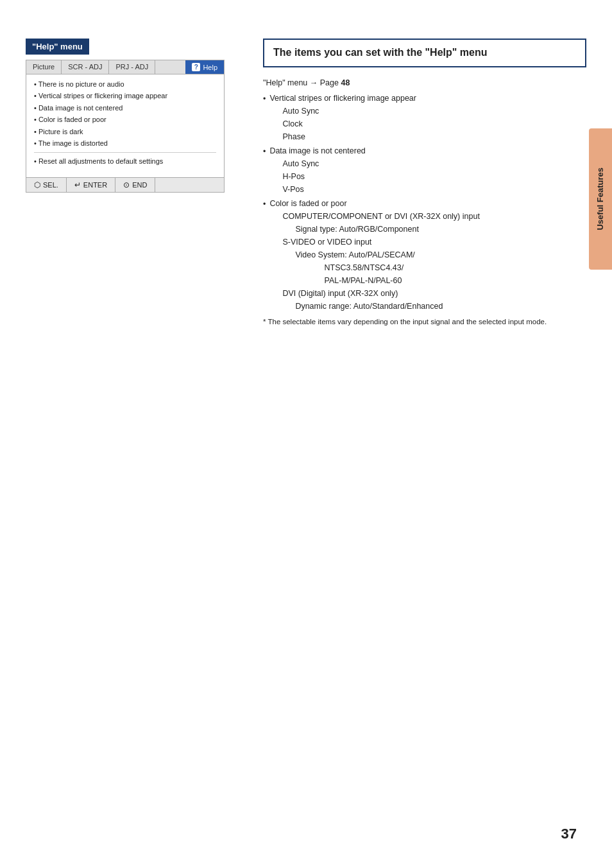  Describe the element at coordinates (425, 83) in the screenshot. I see `section-header: "Help" menu → Page 48` at that location.